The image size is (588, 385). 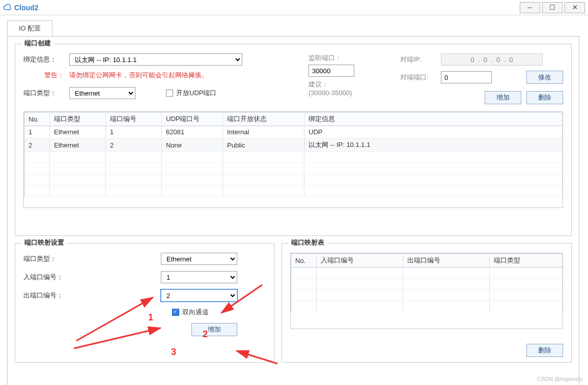 What do you see at coordinates (134, 119) in the screenshot?
I see `col-portnum: 端口编号` at bounding box center [134, 119].